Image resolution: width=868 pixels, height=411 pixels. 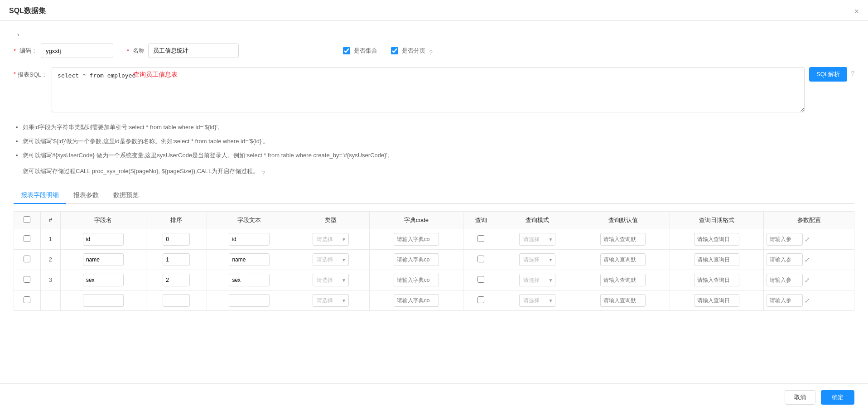 What do you see at coordinates (412, 51) in the screenshot?
I see `paginate-field: 是否分页 ?` at bounding box center [412, 51].